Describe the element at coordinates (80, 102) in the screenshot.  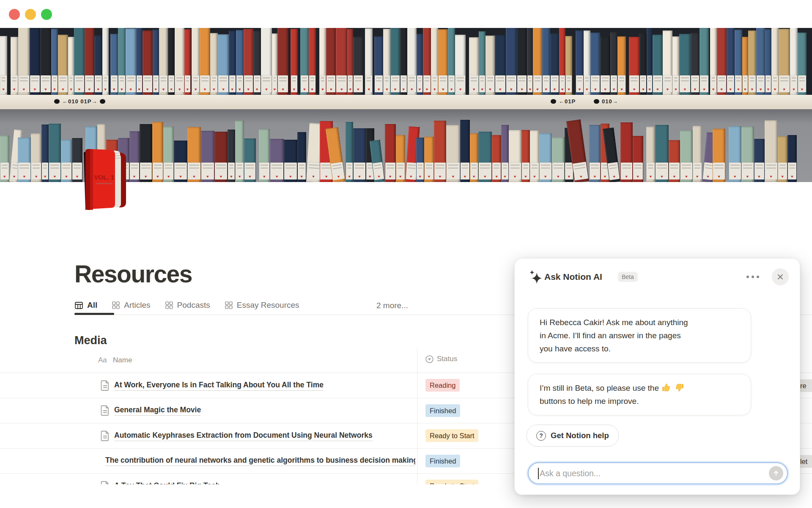
I see `shelf-call-label: ←010 01P→` at that location.